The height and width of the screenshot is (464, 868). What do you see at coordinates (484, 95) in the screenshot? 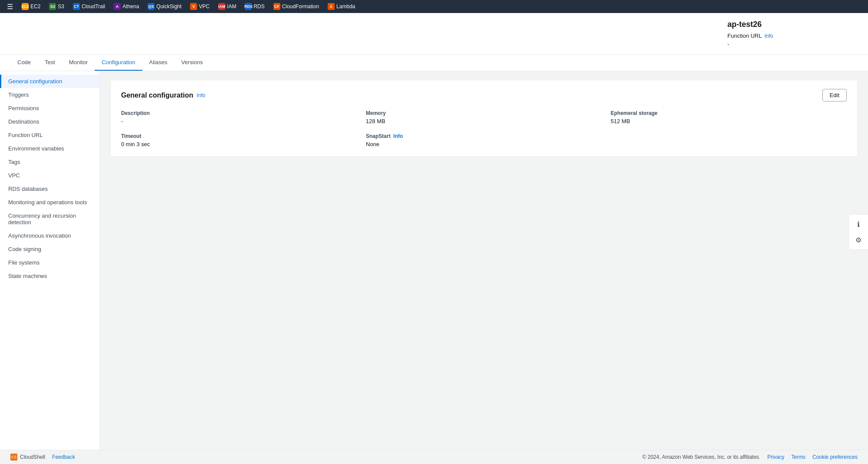
I see `config-card-header: General configuration Info Edit` at bounding box center [484, 95].